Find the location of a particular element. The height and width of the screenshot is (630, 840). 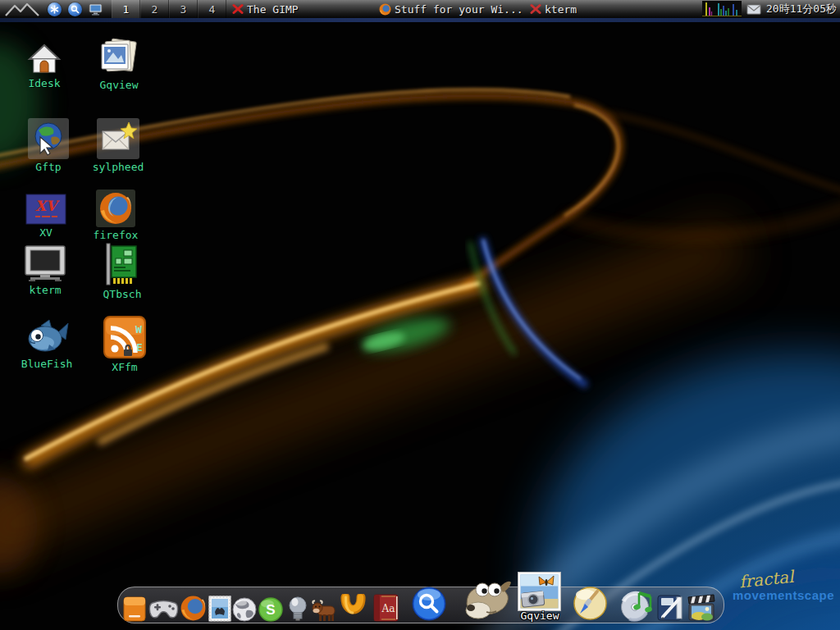

desktop-icon-gqview: Gqview is located at coordinates (119, 64).